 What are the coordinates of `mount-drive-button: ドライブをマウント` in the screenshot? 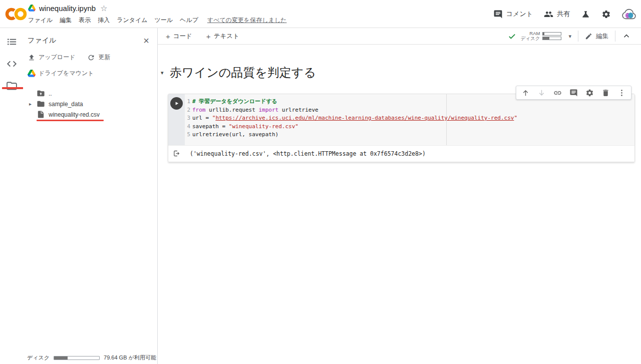 It's located at (90, 70).